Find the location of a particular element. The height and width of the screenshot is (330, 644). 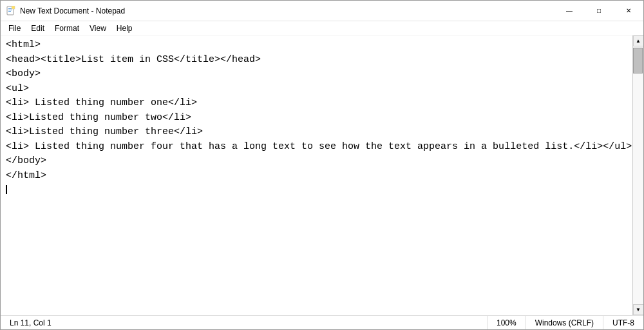

status-bar: Ln 11, Col 1 100% Windows (CRLF) UTF-8 is located at coordinates (322, 322).